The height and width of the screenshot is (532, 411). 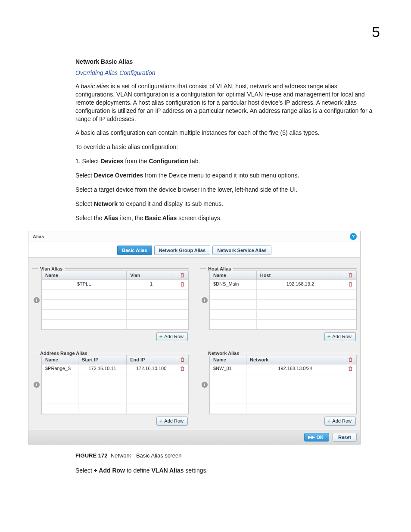 I want to click on cell-name: $TPLL, so click(x=84, y=285).